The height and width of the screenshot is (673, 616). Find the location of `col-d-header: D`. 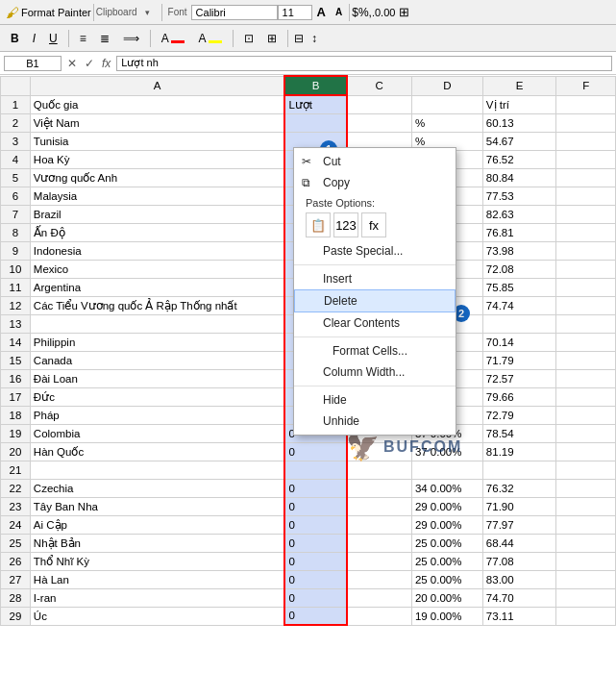

col-d-header: D is located at coordinates (447, 86).